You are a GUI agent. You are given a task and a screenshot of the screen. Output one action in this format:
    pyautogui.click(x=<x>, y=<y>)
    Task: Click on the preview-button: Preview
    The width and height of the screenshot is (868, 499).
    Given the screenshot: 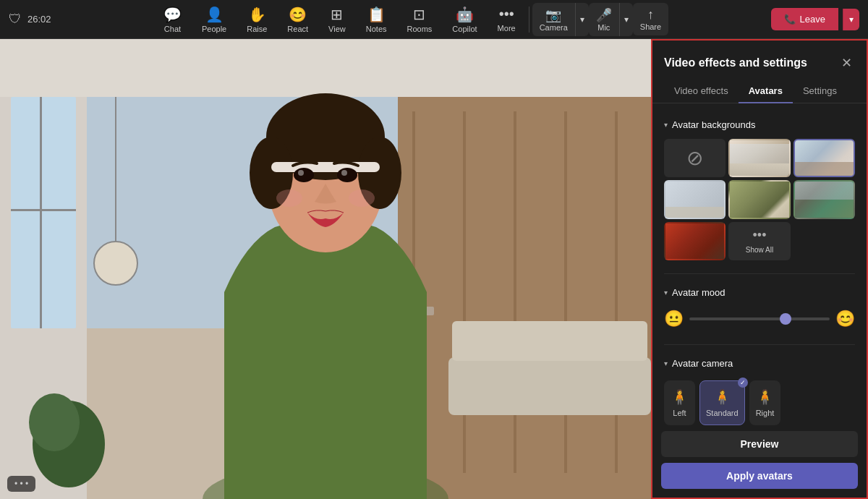 What is the action you would take?
    pyautogui.click(x=760, y=444)
    